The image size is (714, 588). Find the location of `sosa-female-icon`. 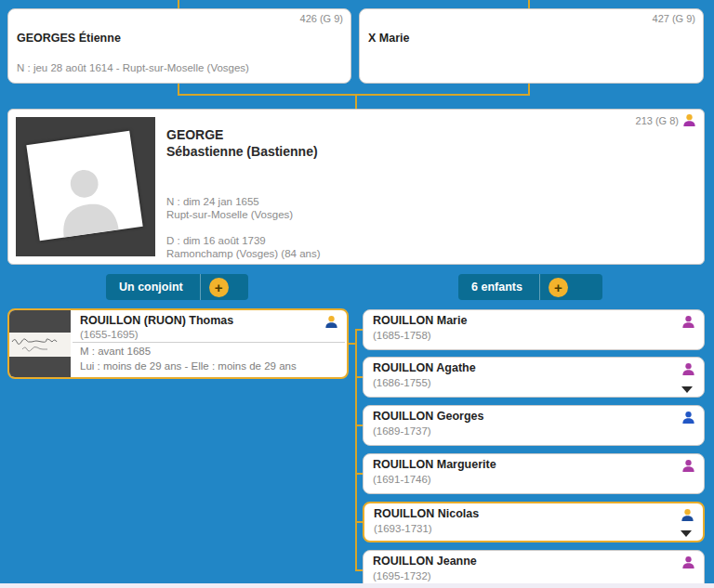

sosa-female-icon is located at coordinates (690, 121).